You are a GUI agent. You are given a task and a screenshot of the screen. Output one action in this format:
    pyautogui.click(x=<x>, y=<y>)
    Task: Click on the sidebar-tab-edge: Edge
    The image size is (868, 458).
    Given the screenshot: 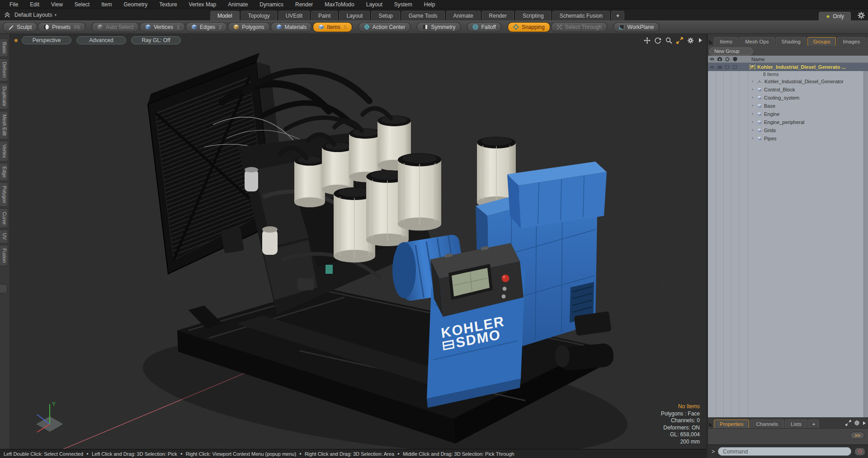 What is the action you would take?
    pyautogui.click(x=4, y=172)
    